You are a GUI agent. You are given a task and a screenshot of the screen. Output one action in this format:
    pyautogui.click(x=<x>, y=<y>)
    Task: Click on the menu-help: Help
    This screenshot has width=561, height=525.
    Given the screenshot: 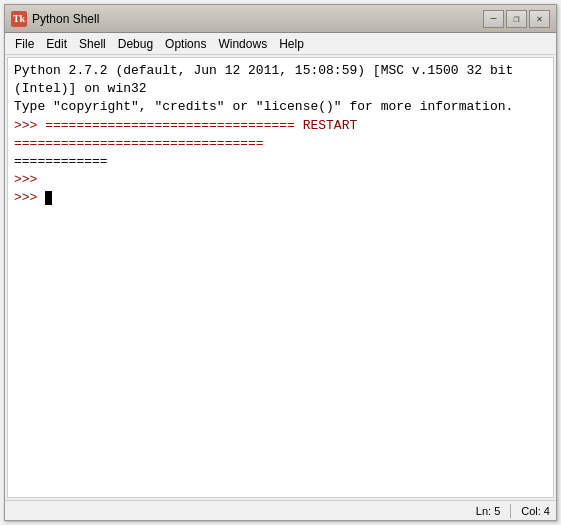 What is the action you would take?
    pyautogui.click(x=292, y=44)
    